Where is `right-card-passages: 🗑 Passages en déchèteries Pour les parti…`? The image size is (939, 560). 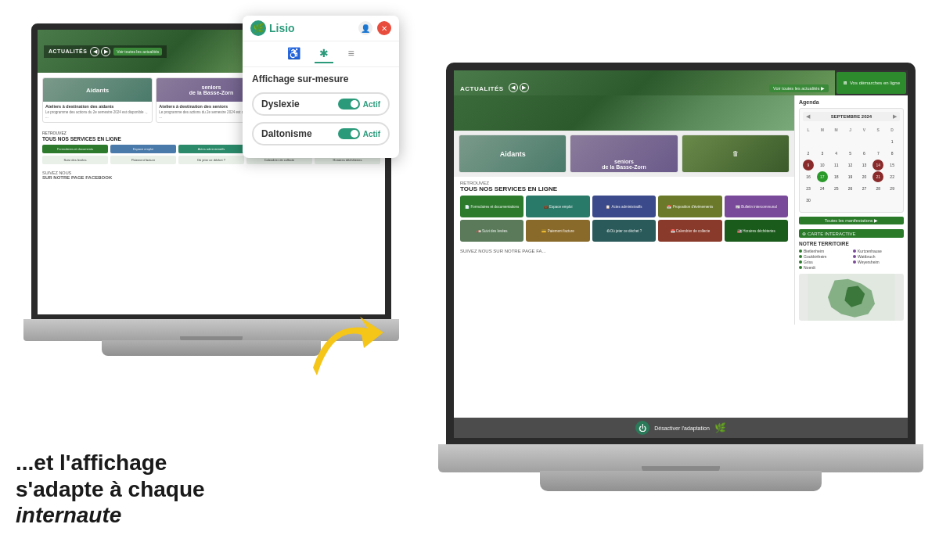
right-card-passages: 🗑 Passages en déchèteries Pour les parti… is located at coordinates (736, 153).